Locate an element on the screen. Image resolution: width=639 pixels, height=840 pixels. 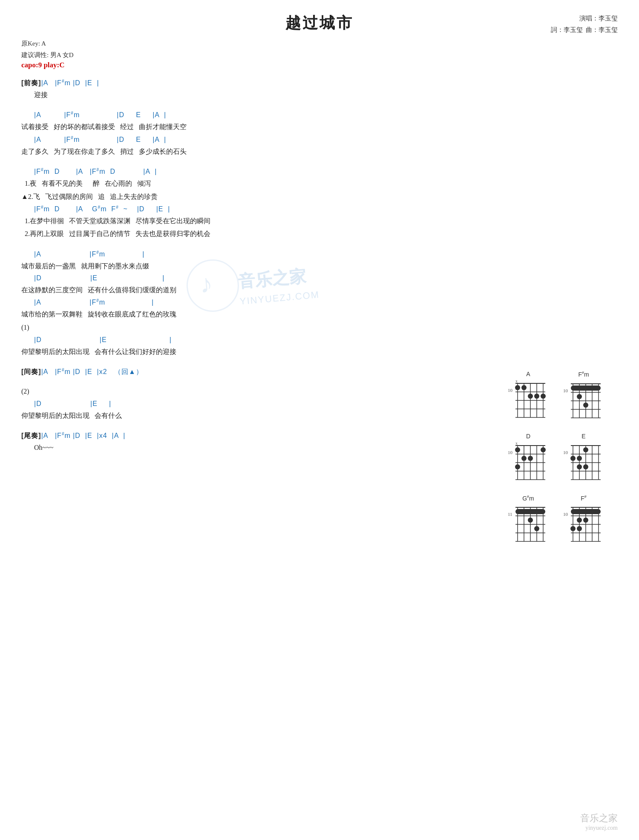
chorus1-chords2: |F#m D |A G#m F# ~ |D |E | is located at coordinates (320, 209).